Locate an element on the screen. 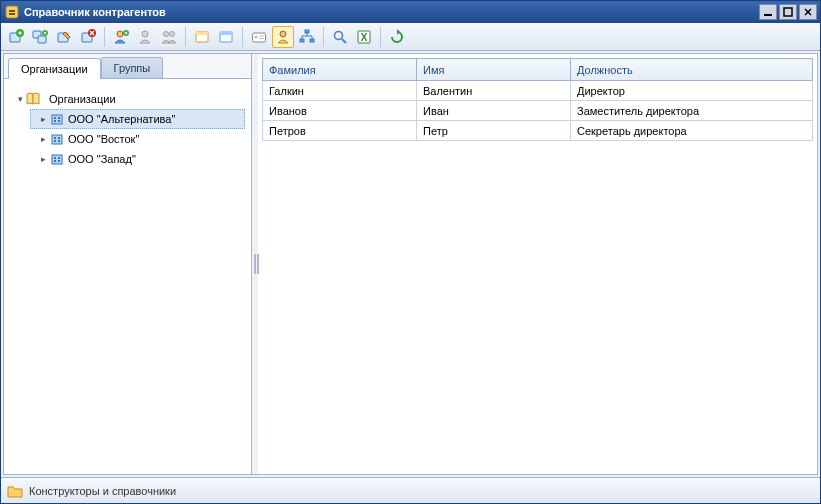 This screenshot has height=504, width=821. org-chart-button is located at coordinates (307, 37).